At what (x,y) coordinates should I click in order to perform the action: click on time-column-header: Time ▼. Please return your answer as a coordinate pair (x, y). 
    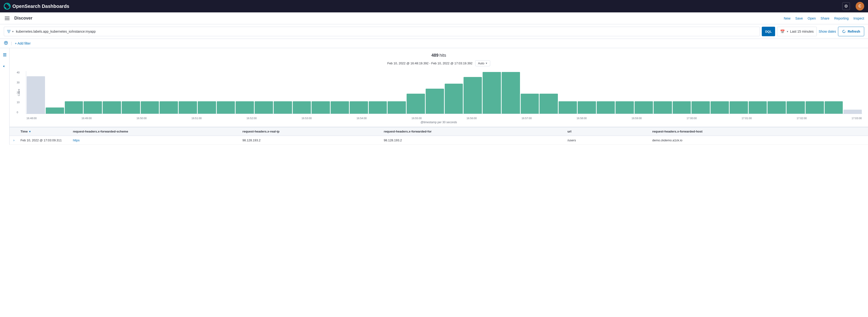
    Looking at the image, I should click on (46, 132).